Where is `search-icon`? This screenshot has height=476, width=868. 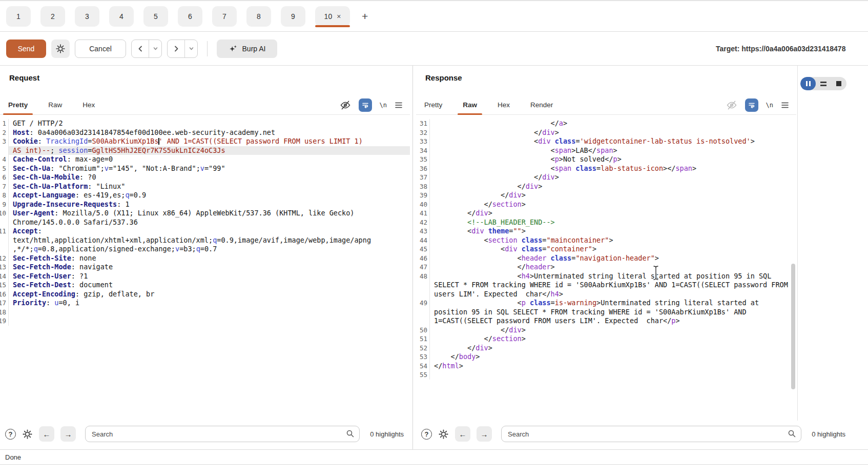
search-icon is located at coordinates (792, 434).